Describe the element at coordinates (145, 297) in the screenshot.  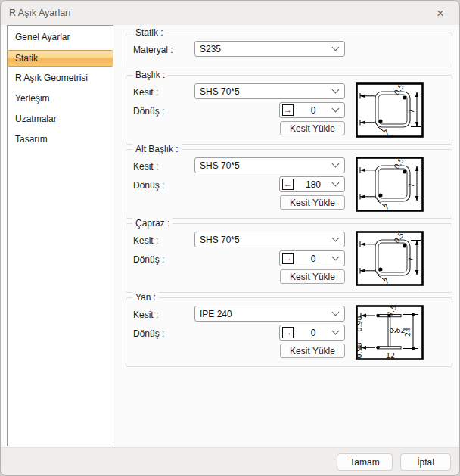
I see `group-title: Yan :` at that location.